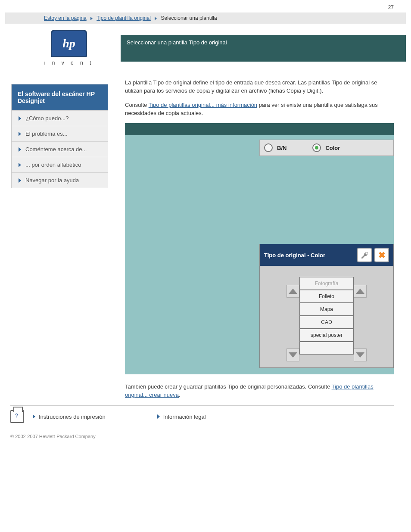  I want to click on color-mode-bar: B/N Color, so click(327, 148).